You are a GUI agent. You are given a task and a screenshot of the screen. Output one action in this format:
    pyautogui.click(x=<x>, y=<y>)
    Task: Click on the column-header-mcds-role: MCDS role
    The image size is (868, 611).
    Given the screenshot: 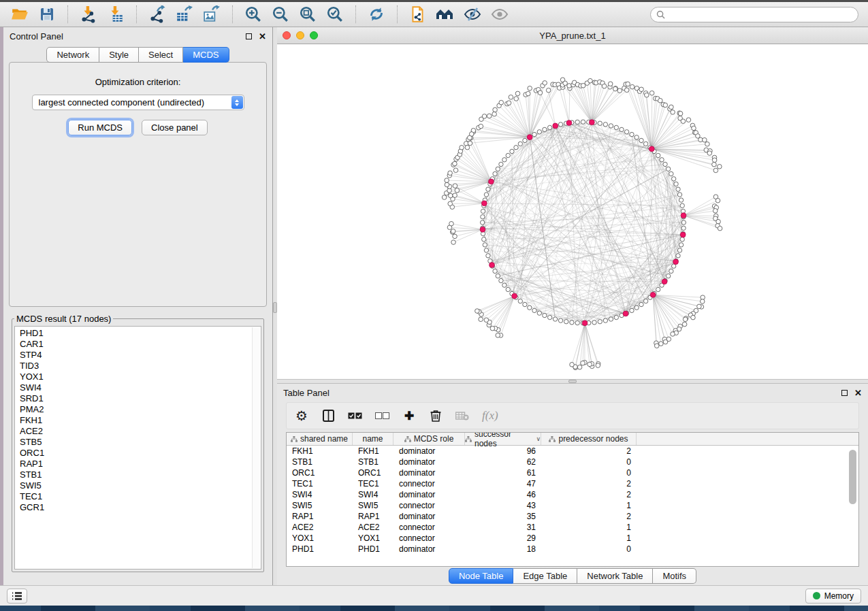 What is the action you would take?
    pyautogui.click(x=429, y=439)
    